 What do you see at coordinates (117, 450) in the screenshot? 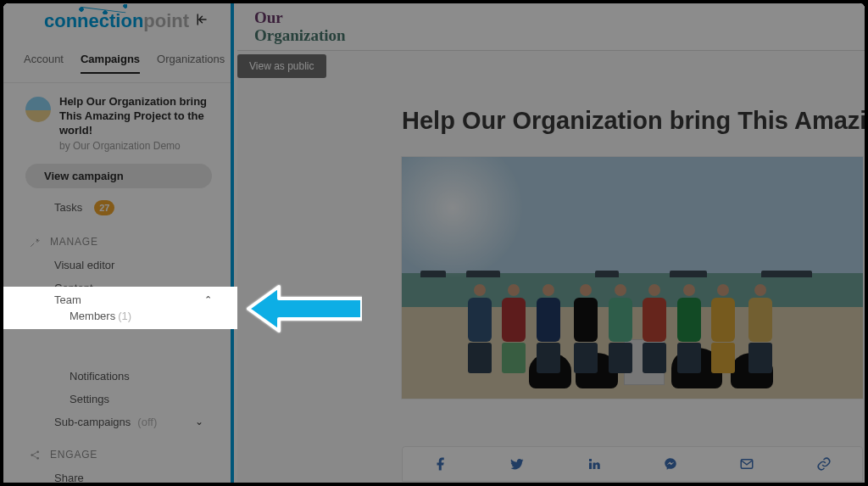
I see `section-engage: ENGAGE` at bounding box center [117, 450].